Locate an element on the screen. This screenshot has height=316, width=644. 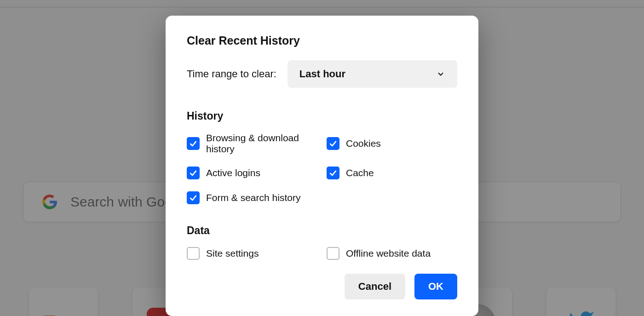
chevron-down-icon is located at coordinates (441, 74).